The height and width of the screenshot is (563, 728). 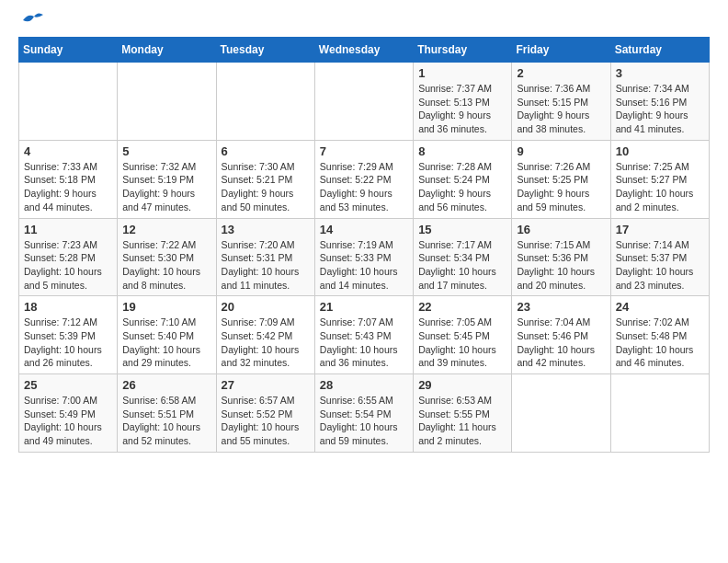 I want to click on day-number: 1, so click(x=462, y=74).